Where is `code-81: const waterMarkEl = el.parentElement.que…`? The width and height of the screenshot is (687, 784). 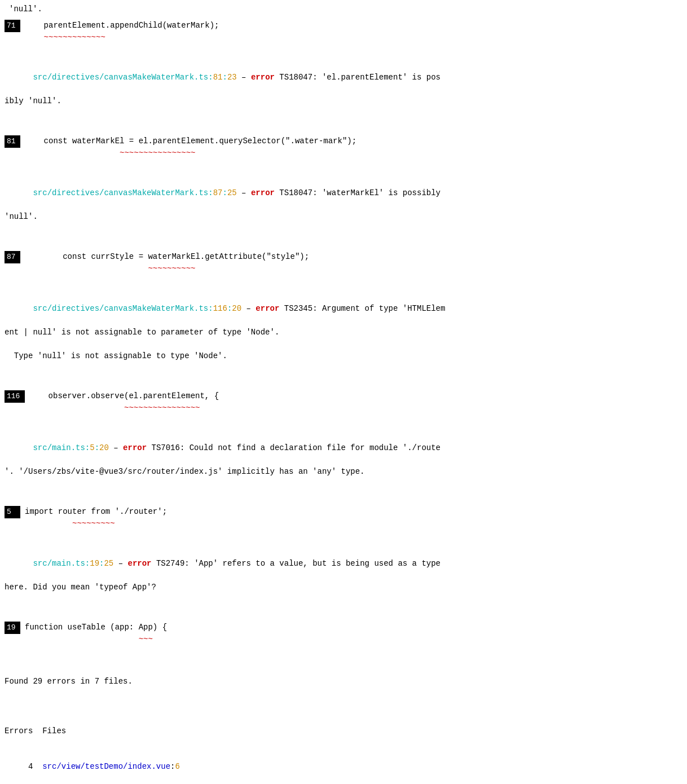 code-81: const waterMarkEl = el.parentElement.que… is located at coordinates (191, 141).